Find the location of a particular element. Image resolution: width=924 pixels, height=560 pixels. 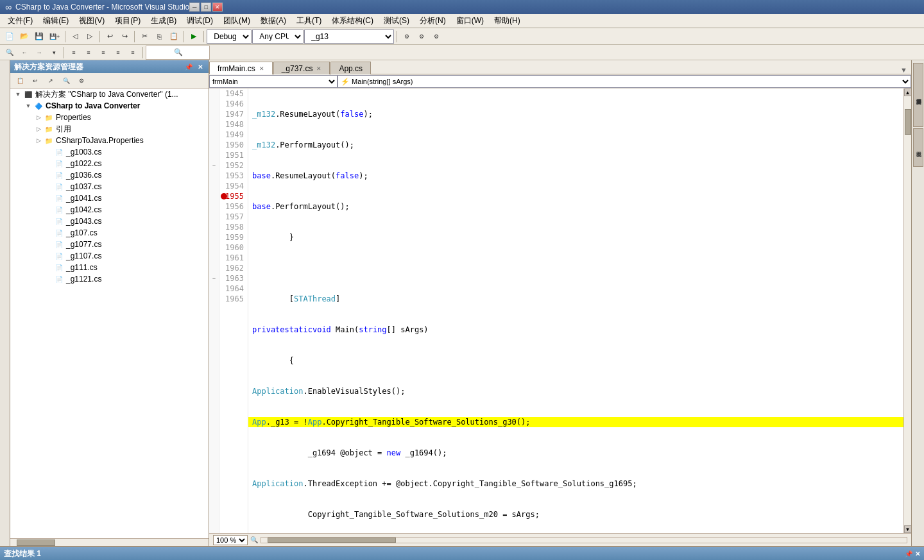

file-g1107: 📄 _g1107.cs is located at coordinates (109, 256).